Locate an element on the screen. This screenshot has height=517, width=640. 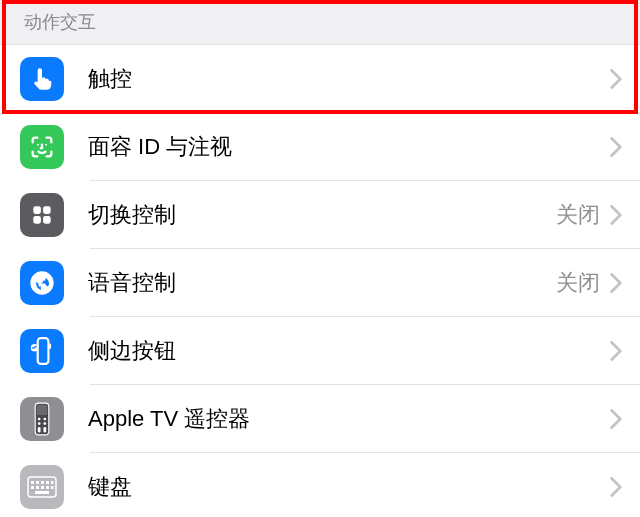
touch-icon is located at coordinates (42, 79).